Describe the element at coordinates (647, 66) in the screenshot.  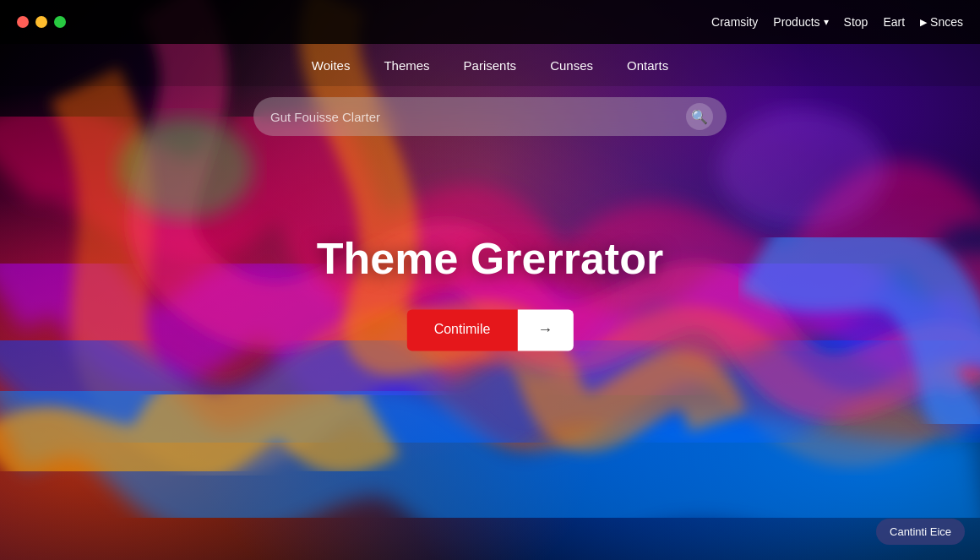
I see `nav-ontarts: Ontarts` at that location.